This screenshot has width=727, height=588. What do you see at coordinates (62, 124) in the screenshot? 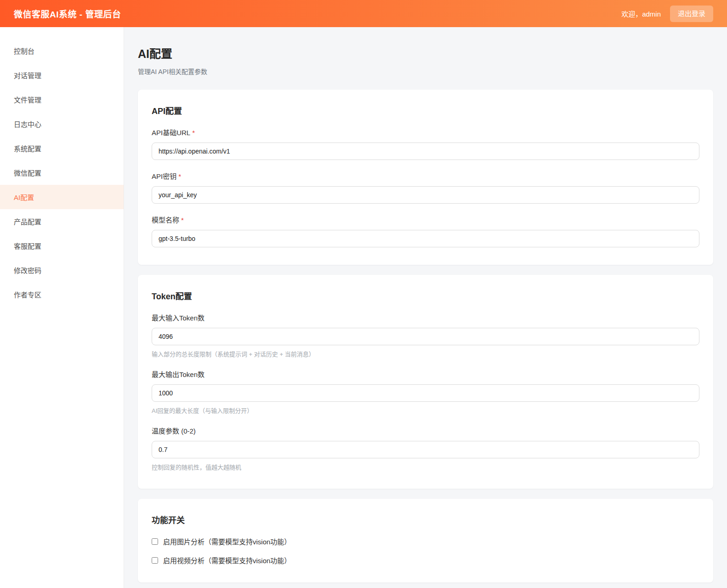
I see `sidebar-item-logs: 日志中心` at bounding box center [62, 124].